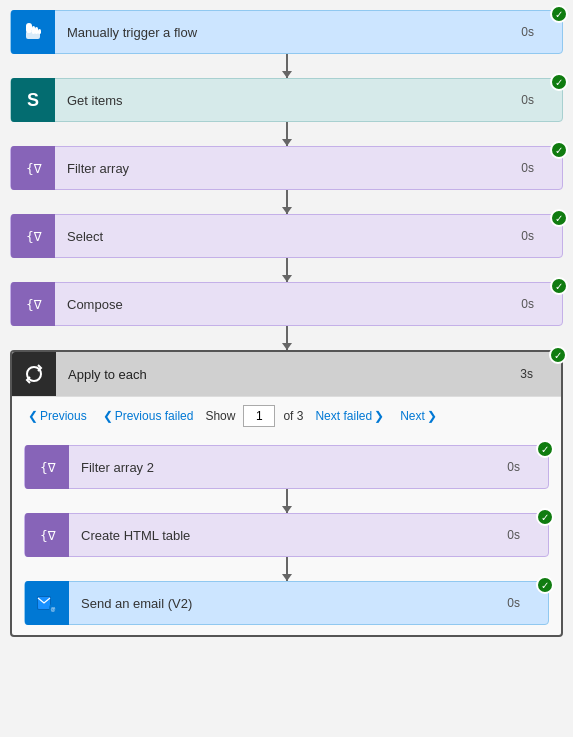 Image resolution: width=573 pixels, height=737 pixels. Describe the element at coordinates (288, 100) in the screenshot. I see `step-label-get-items: Get items` at that location.